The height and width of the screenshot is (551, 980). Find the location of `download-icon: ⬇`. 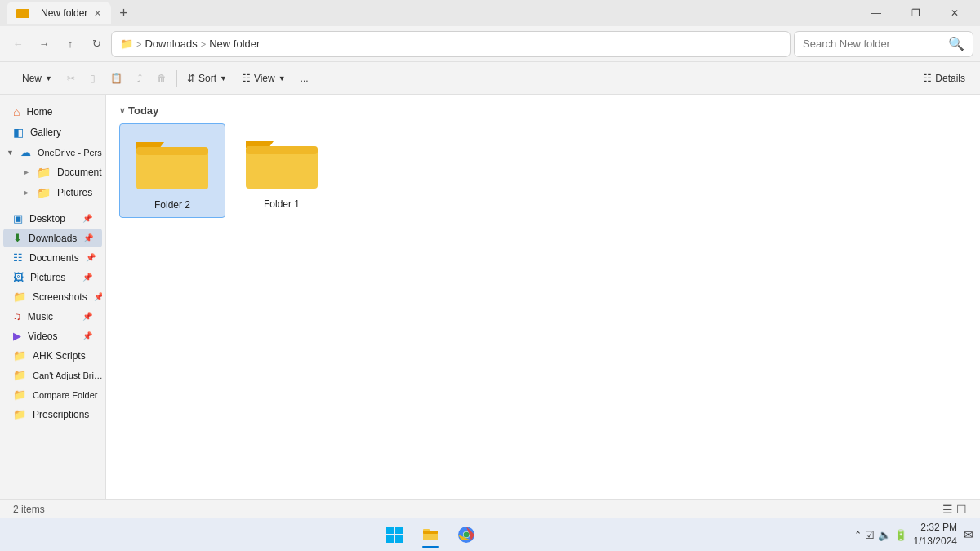

download-icon: ⬇ is located at coordinates (18, 238).